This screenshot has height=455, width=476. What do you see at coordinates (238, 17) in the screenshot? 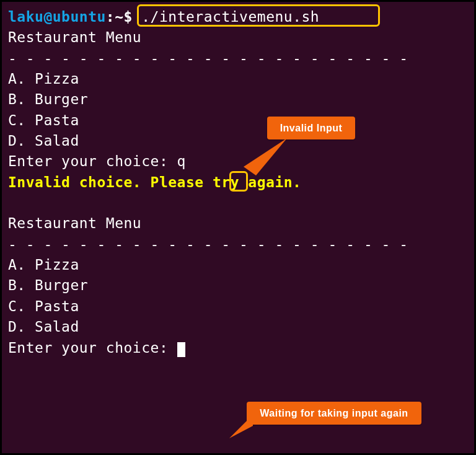
I see `prompt-line: laku@ubuntu:~$ ./interactivemenu.sh` at bounding box center [238, 17].